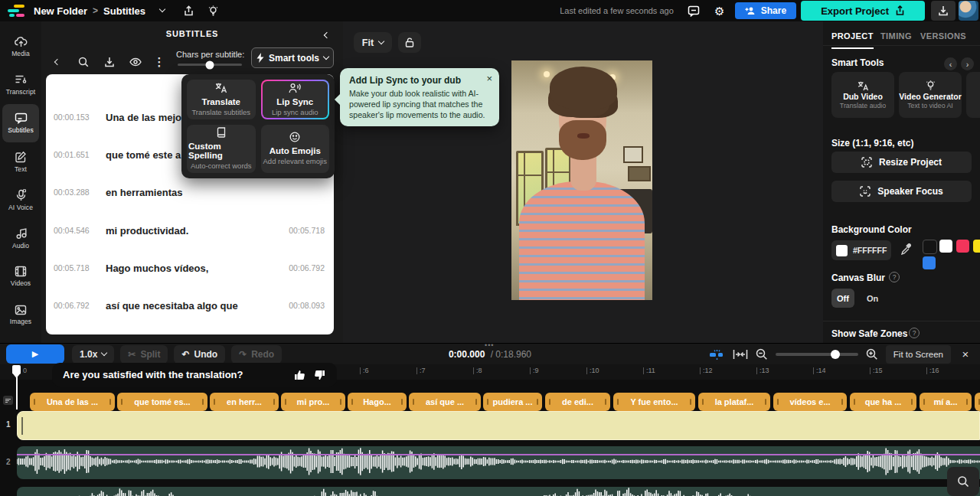  I want to click on canvas-blur-on-toggle: On, so click(873, 299).